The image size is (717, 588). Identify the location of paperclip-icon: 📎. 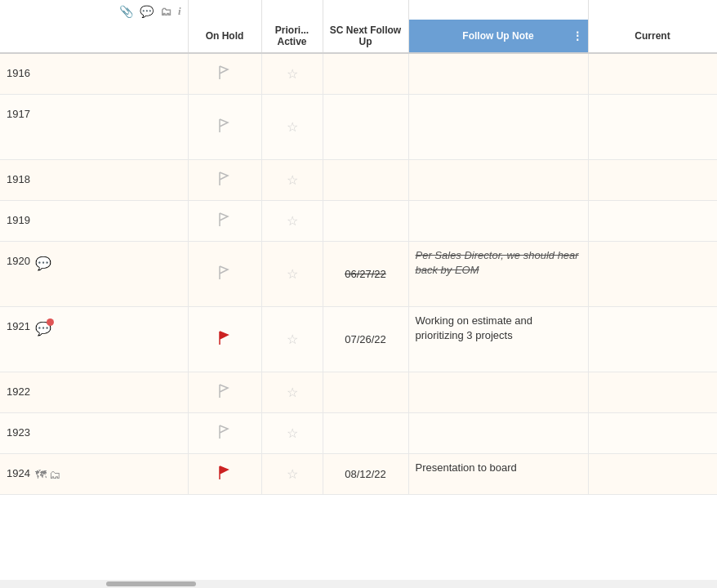
(126, 11).